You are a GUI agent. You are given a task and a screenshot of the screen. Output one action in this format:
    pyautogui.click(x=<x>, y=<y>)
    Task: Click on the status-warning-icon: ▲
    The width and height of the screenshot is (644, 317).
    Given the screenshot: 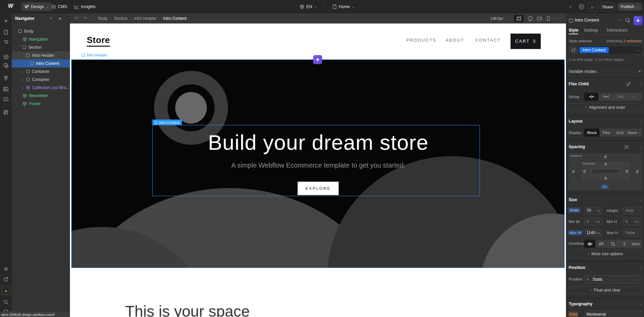 What is the action you would take?
    pyautogui.click(x=6, y=290)
    